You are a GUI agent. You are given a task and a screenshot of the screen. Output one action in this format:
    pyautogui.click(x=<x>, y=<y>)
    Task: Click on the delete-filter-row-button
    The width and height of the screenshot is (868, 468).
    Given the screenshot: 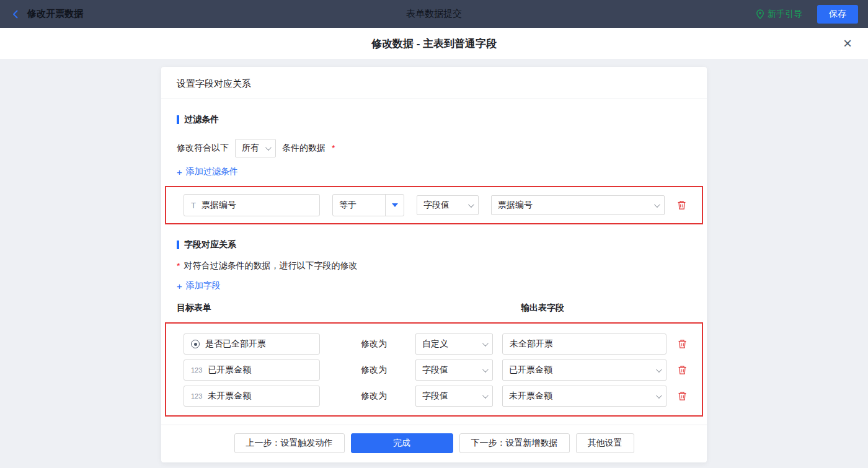 What is the action you would take?
    pyautogui.click(x=682, y=205)
    